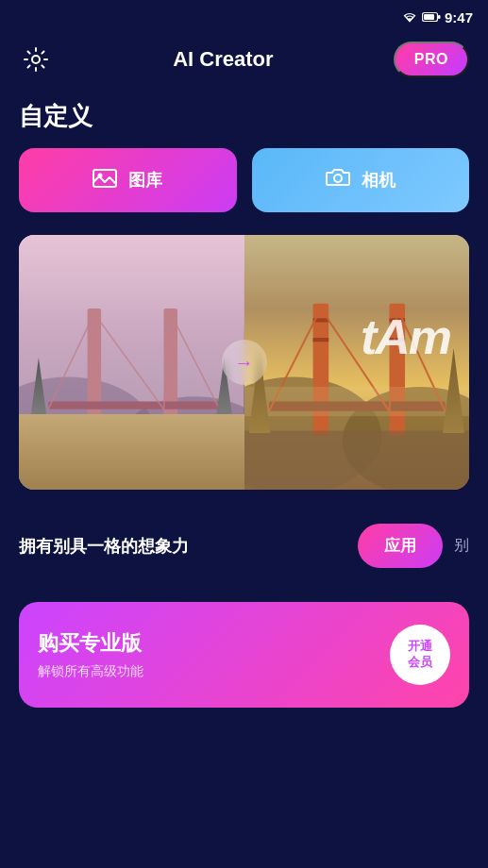  Describe the element at coordinates (132, 362) in the screenshot. I see `before-image` at that location.